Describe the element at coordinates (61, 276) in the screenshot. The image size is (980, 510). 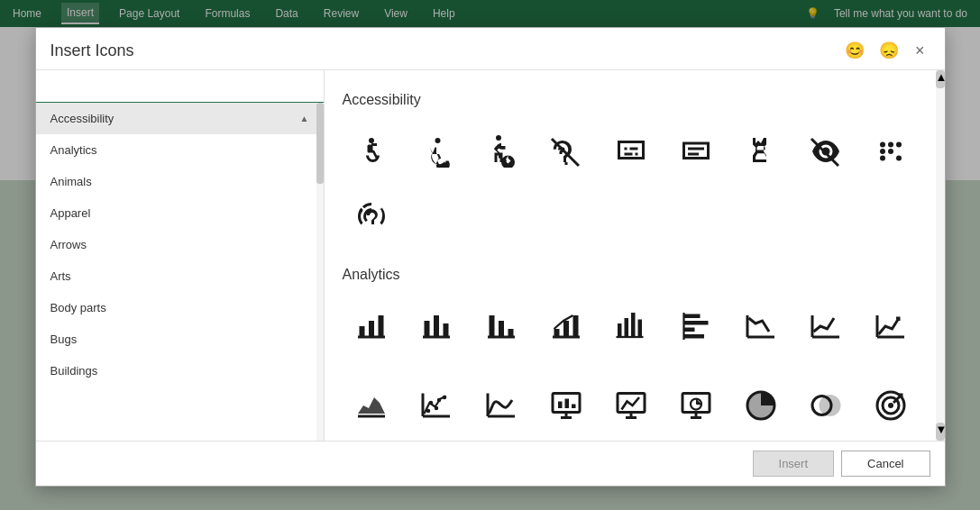
I see `category-arts-label: Arts` at that location.